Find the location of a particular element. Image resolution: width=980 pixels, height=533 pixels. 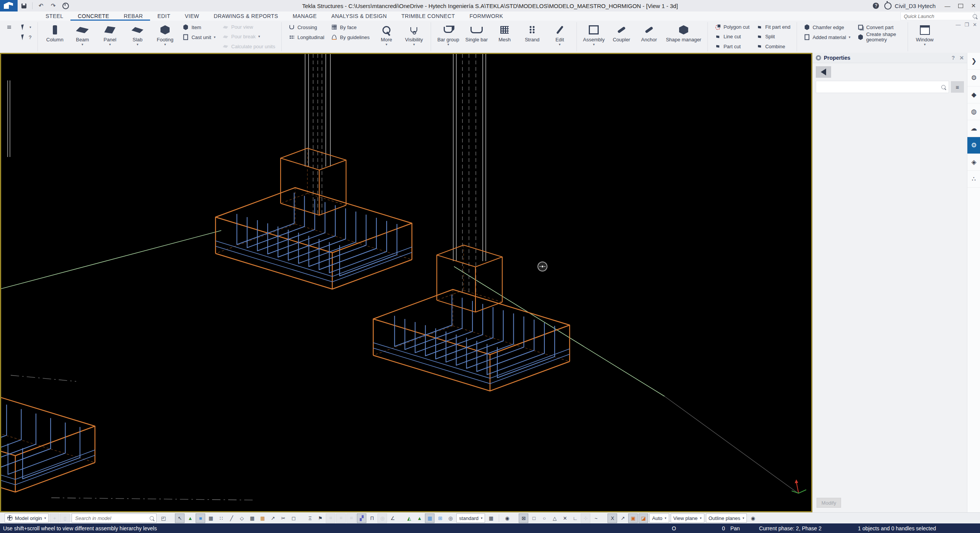

properties-close-icon: ✕ is located at coordinates (962, 58).